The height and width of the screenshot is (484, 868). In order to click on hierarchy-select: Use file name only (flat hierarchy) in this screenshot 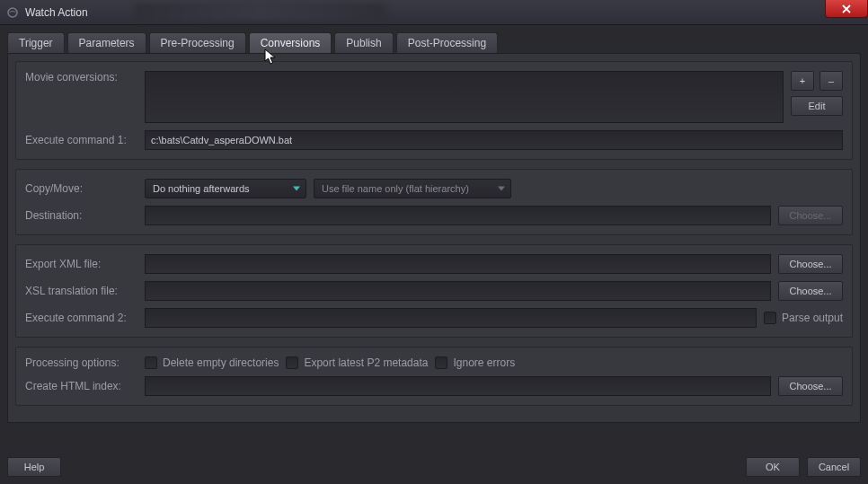, I will do `click(412, 189)`.